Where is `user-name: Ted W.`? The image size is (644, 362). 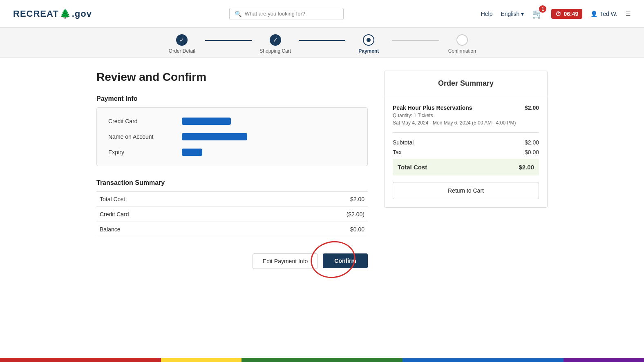 user-name: Ted W. is located at coordinates (609, 14).